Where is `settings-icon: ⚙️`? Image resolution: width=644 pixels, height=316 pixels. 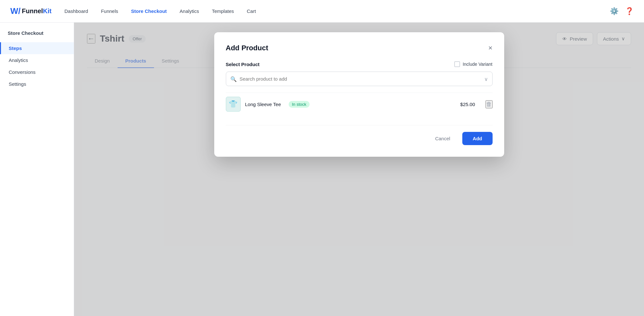 settings-icon: ⚙️ is located at coordinates (614, 11).